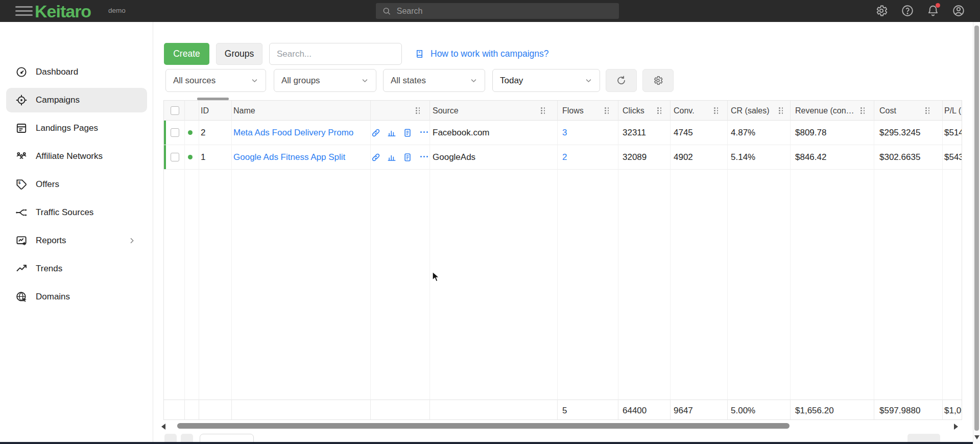 The width and height of the screenshot is (980, 444). Describe the element at coordinates (621, 81) in the screenshot. I see `refresh-button` at that location.